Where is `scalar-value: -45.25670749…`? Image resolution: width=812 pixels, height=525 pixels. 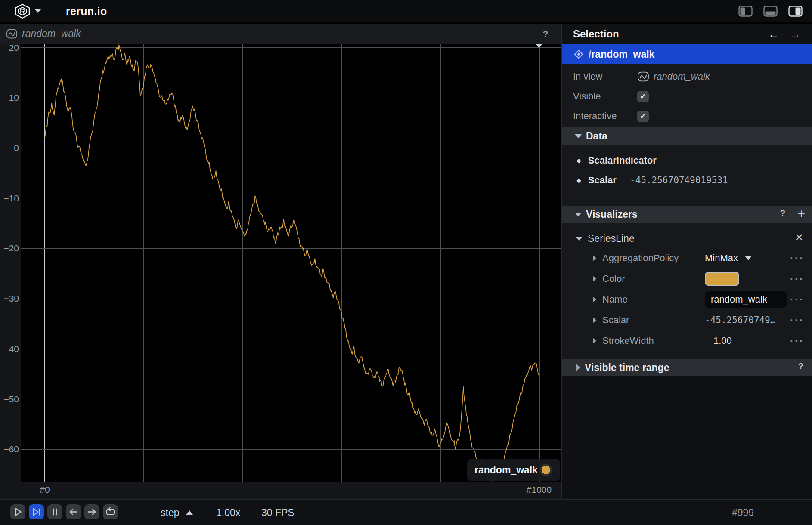
scalar-value: -45.25670749… is located at coordinates (740, 320).